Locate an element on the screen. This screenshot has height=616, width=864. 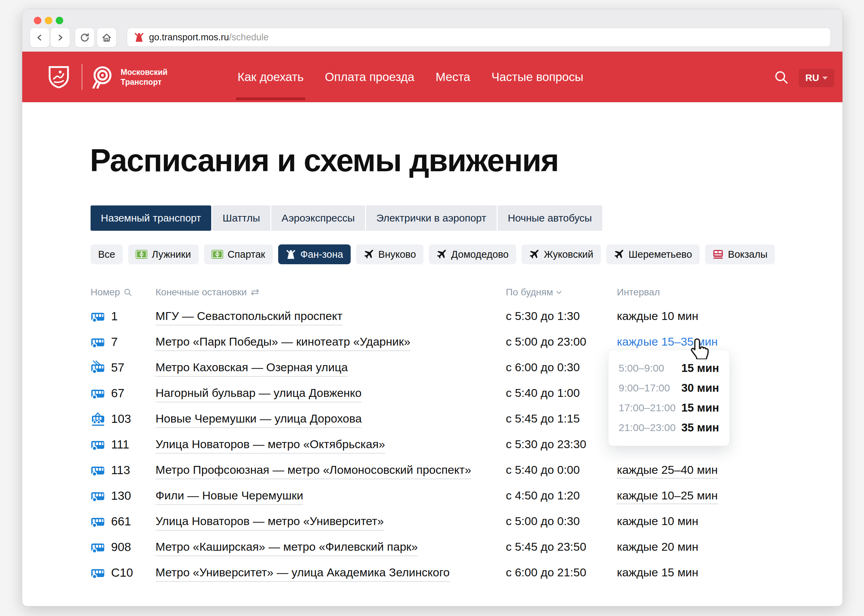
route-weekday-hours: с 5:00 до 0:30 is located at coordinates (561, 521).